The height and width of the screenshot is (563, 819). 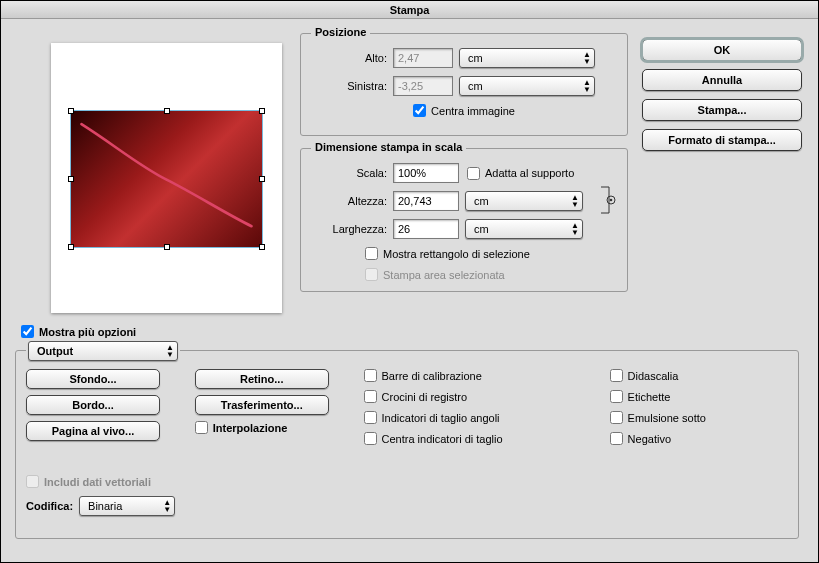 I want to click on ok-button: OK, so click(x=722, y=50).